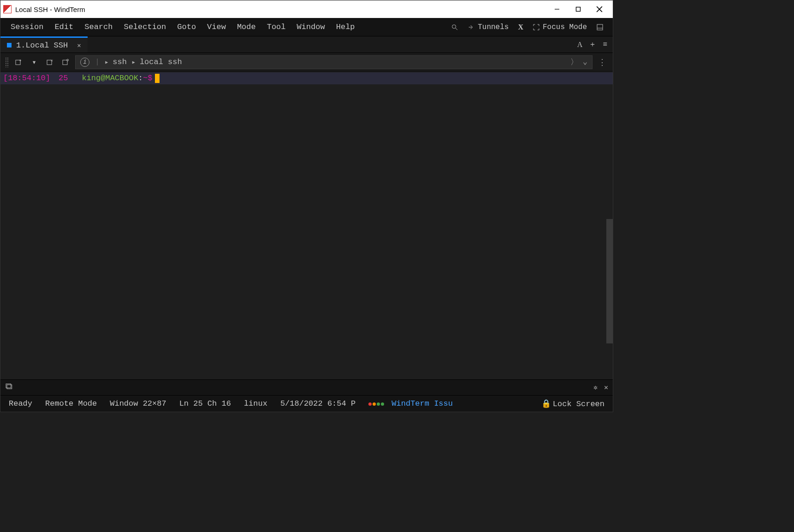 Image resolution: width=794 pixels, height=532 pixels. I want to click on status-cursor-pos: Ln 25 Ch 16, so click(205, 404).